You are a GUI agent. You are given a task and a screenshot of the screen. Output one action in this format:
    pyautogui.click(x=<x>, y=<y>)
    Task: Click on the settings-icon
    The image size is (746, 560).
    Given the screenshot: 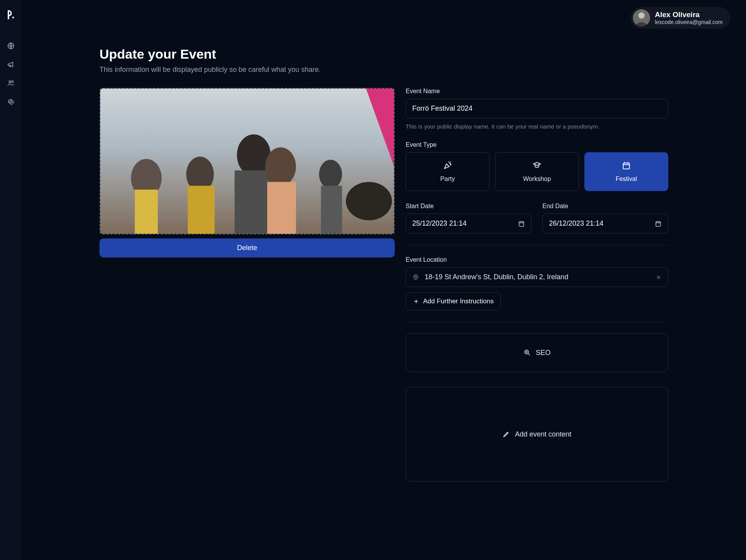 What is the action you would take?
    pyautogui.click(x=11, y=102)
    